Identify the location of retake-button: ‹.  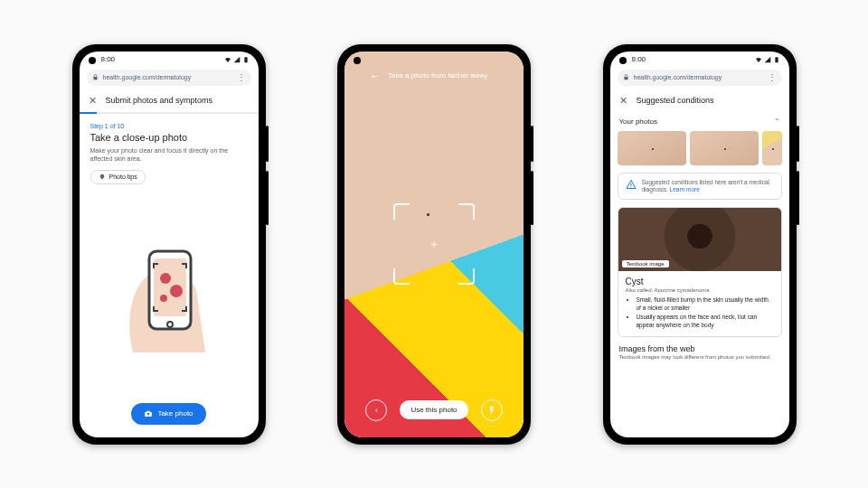
(376, 410).